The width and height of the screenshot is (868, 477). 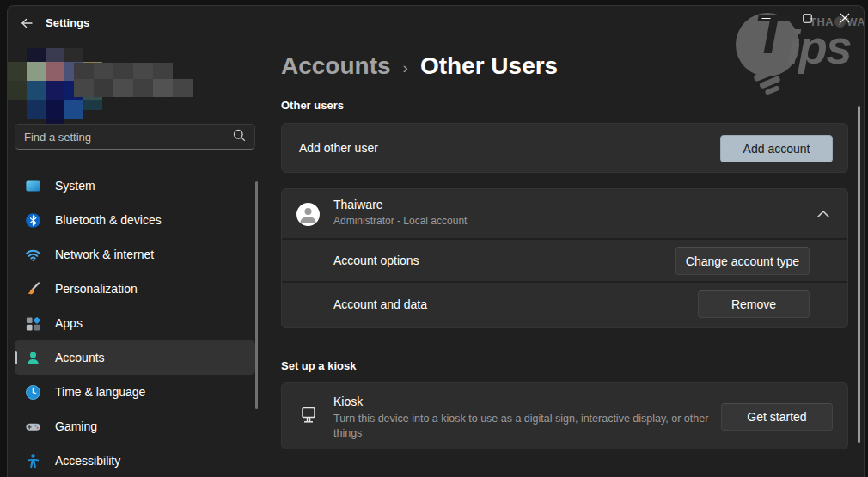 I want to click on maximize-icon, so click(x=808, y=19).